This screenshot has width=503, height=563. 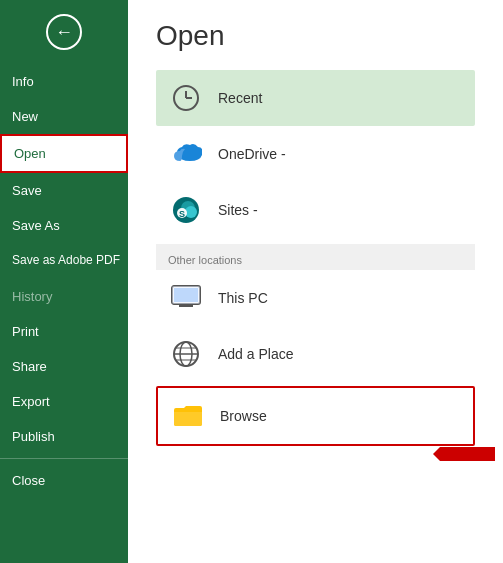 What do you see at coordinates (64, 82) in the screenshot?
I see `sidebar-item-info: Info` at bounding box center [64, 82].